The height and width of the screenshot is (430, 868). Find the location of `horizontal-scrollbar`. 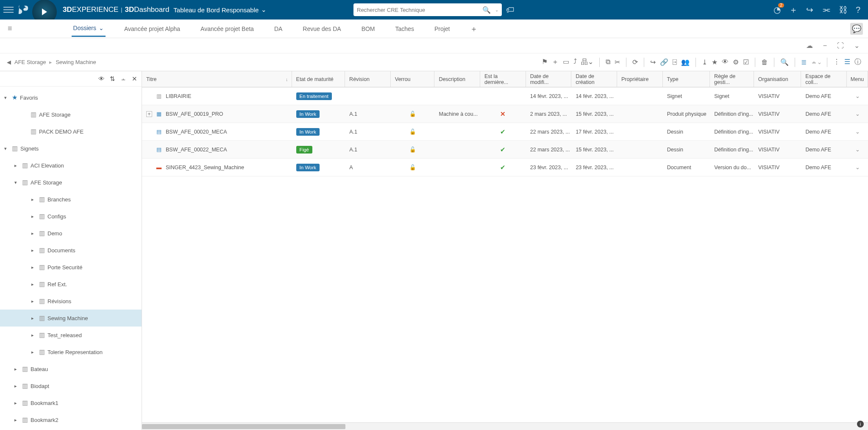

horizontal-scrollbar is located at coordinates (505, 426).